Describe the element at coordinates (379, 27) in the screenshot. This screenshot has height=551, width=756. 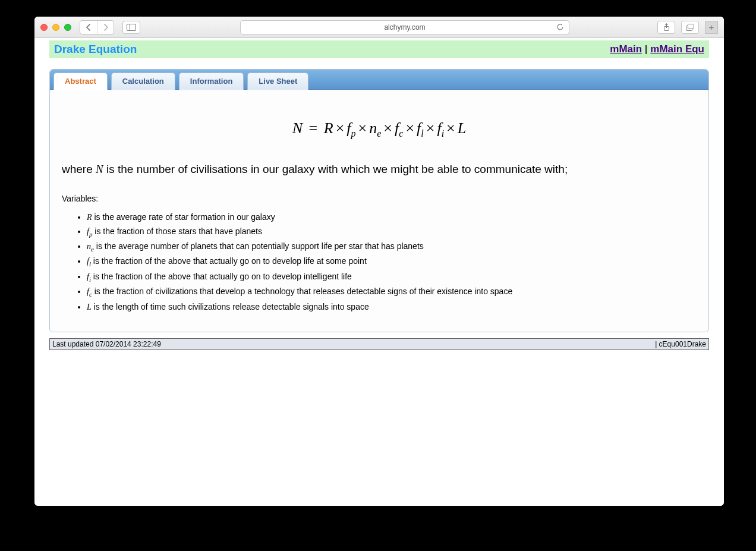
I see `titlebar: alchymy.com +` at that location.